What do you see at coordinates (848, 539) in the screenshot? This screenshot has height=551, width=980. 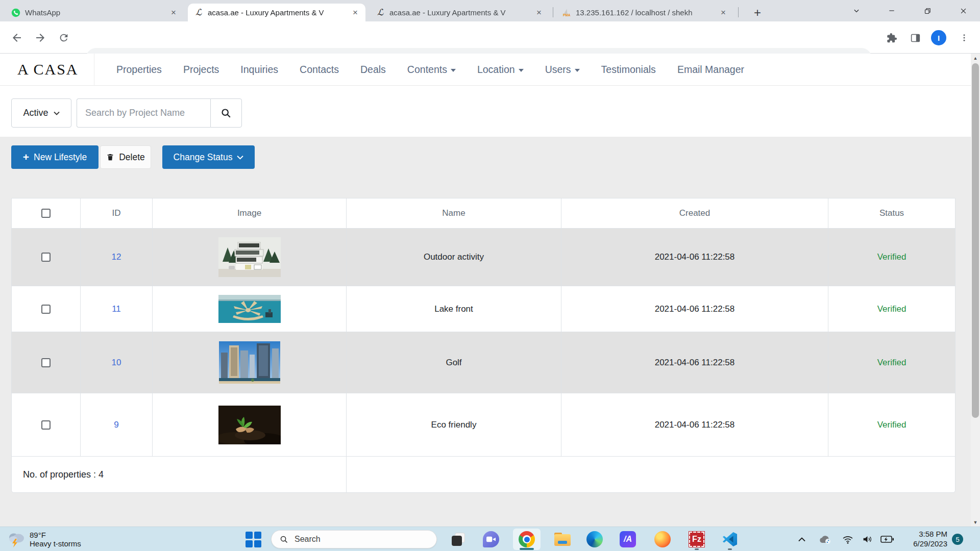 I see `wifi-tray-icon` at bounding box center [848, 539].